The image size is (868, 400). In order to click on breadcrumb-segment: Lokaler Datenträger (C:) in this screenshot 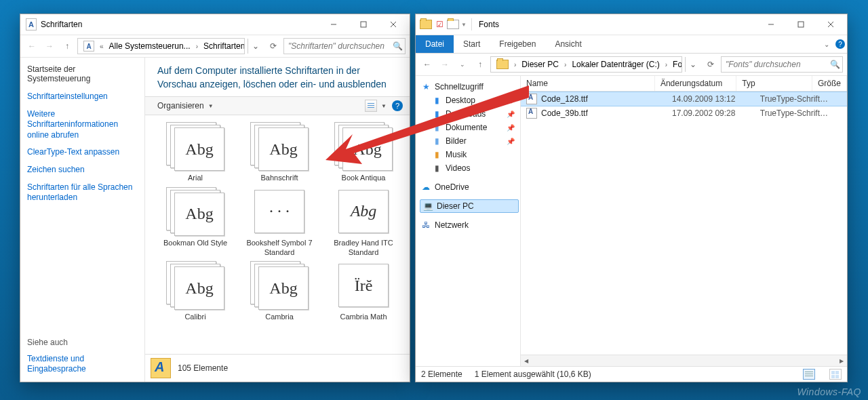, I will do `click(616, 64)`.